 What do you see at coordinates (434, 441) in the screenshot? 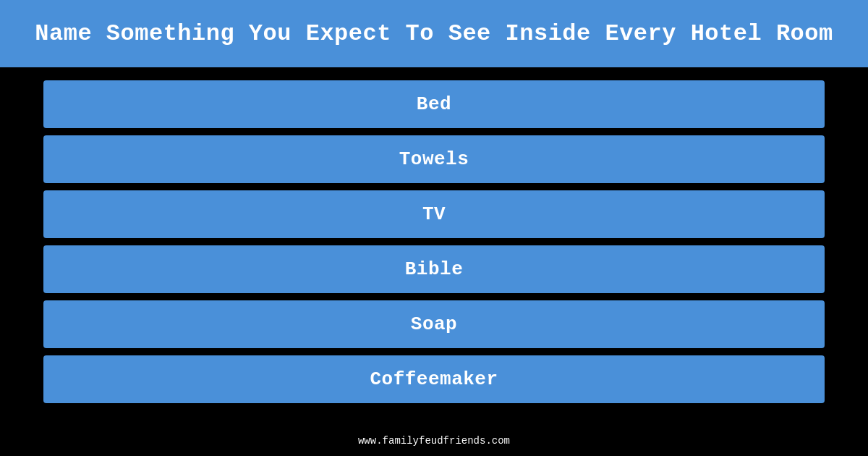
I see `footer-section: www.familyfeudfriends.com` at bounding box center [434, 441].